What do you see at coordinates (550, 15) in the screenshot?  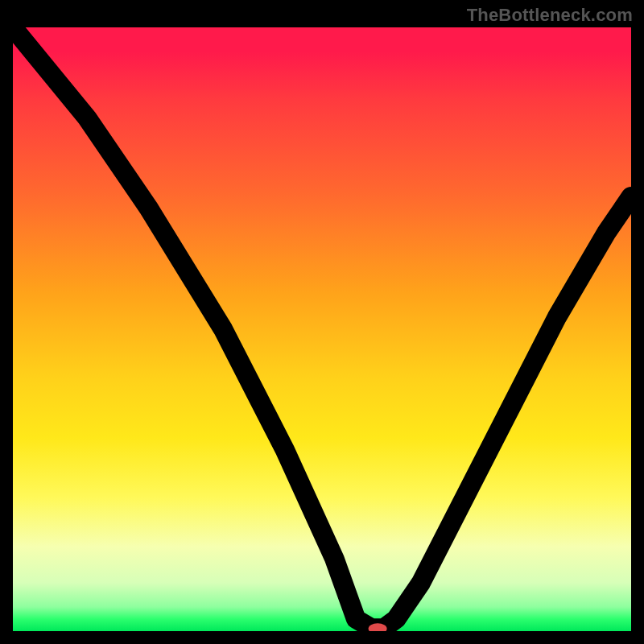 I see `watermark-text: TheBottleneck.com` at bounding box center [550, 15].